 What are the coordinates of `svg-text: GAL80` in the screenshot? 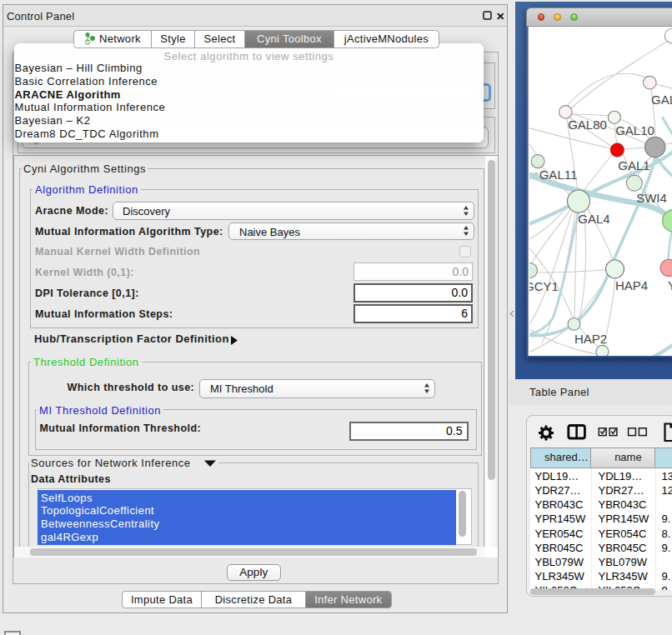 It's located at (587, 123).